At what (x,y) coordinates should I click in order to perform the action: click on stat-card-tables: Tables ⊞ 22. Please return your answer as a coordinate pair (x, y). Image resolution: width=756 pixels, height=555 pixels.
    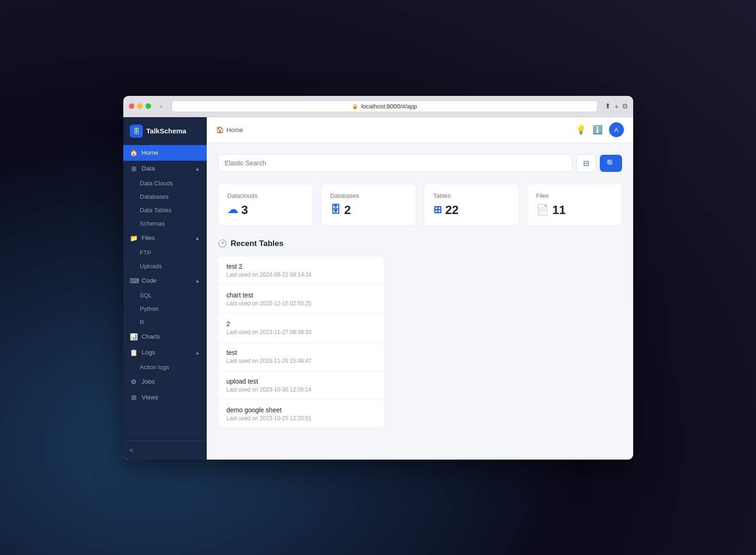
    Looking at the image, I should click on (471, 205).